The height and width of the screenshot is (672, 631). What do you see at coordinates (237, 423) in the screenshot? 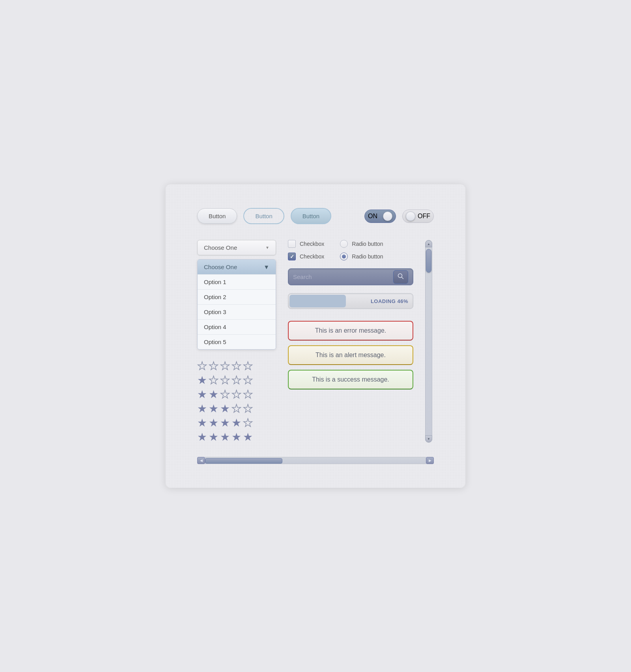
I see `star-row-4: ★ ★ ★ ★ ★` at bounding box center [237, 423].